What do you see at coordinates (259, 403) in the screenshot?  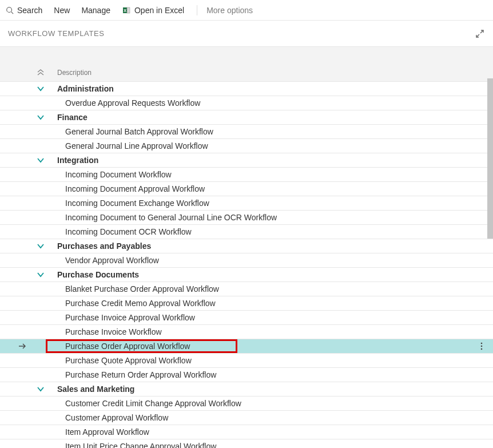 I see `item-label: Customer Credit Limit Change Approval Wo…` at bounding box center [259, 403].